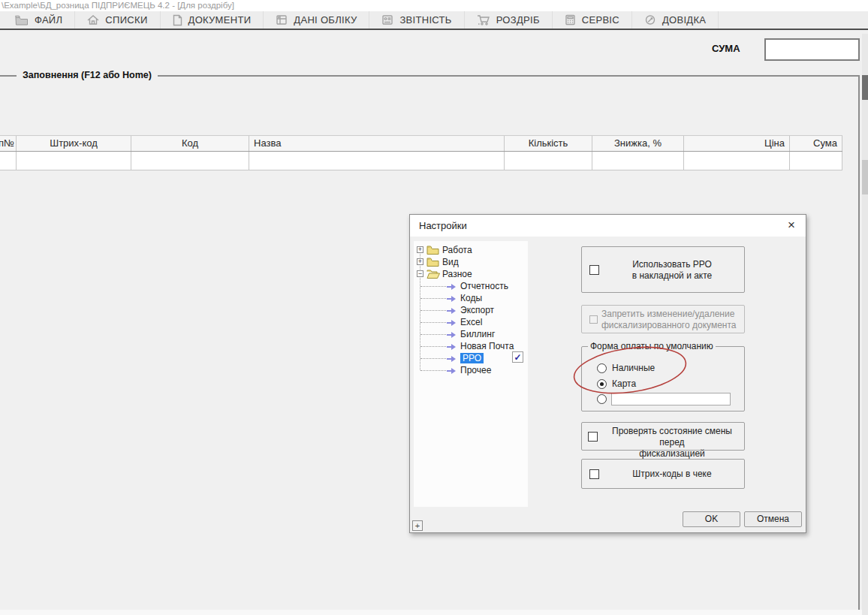 Image resolution: width=868 pixels, height=615 pixels. Describe the element at coordinates (425, 20) in the screenshot. I see `menu-item-label: ЗВІТНІСТЬ` at that location.